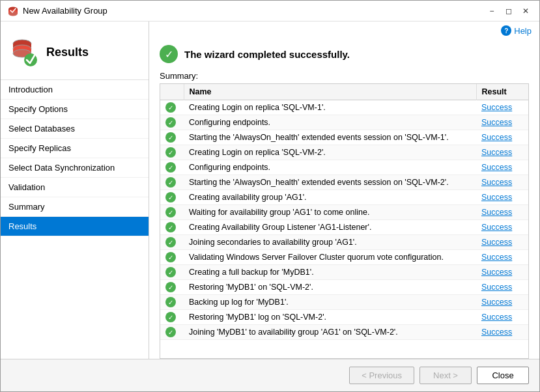 Image resolution: width=540 pixels, height=392 pixels. I want to click on app-icon, so click(13, 11).